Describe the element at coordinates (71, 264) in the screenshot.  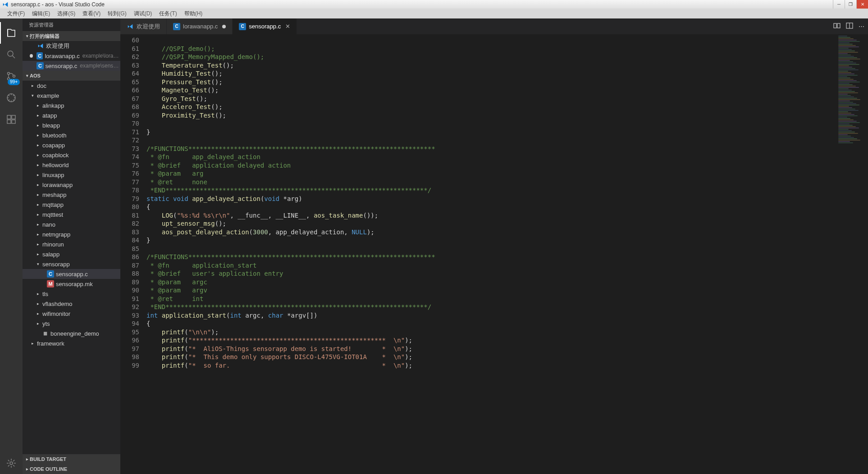
I see `tree-item: sensorapp` at that location.